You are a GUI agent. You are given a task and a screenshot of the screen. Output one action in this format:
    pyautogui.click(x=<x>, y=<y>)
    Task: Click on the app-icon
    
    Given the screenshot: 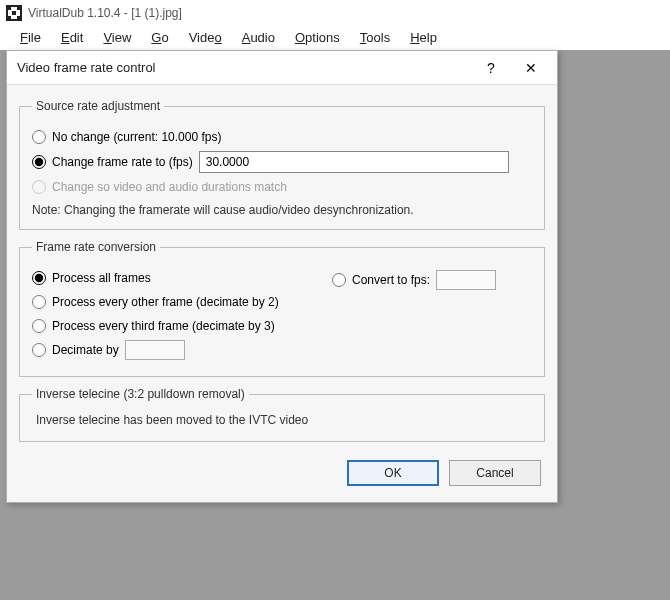 What is the action you would take?
    pyautogui.click(x=14, y=13)
    